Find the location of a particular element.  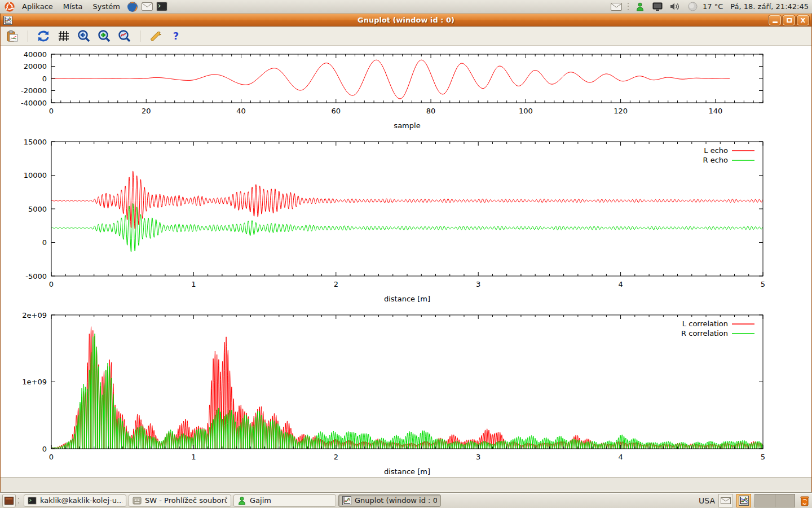

svg-text: L correlation is located at coordinates (705, 324).